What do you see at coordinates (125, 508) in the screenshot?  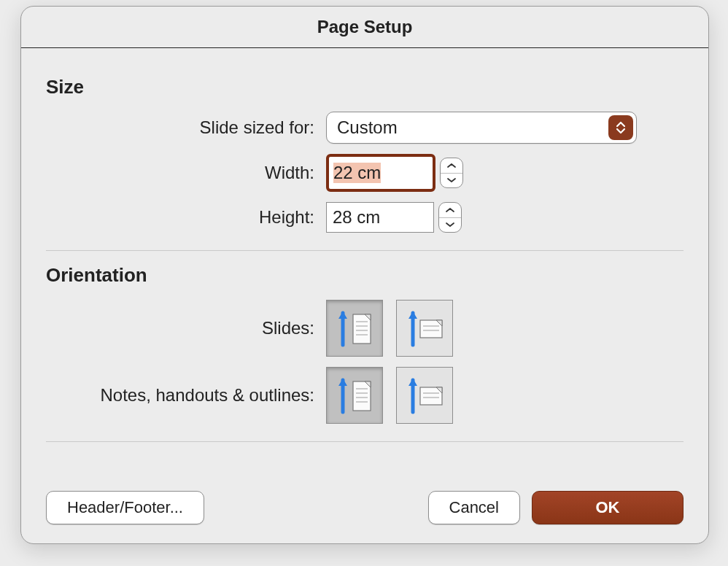 I see `header-footer-button: Header/Footer...` at bounding box center [125, 508].